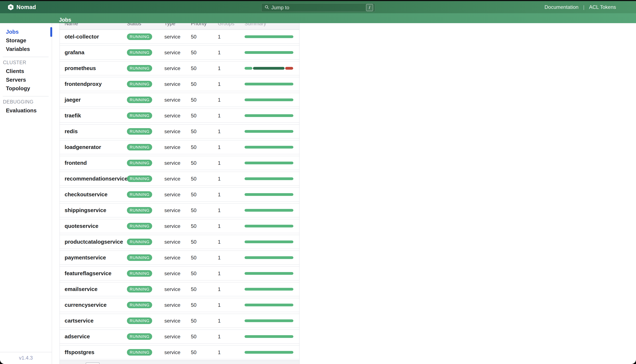 The height and width of the screenshot is (364, 636). Describe the element at coordinates (96, 163) in the screenshot. I see `job-name: frontend` at that location.